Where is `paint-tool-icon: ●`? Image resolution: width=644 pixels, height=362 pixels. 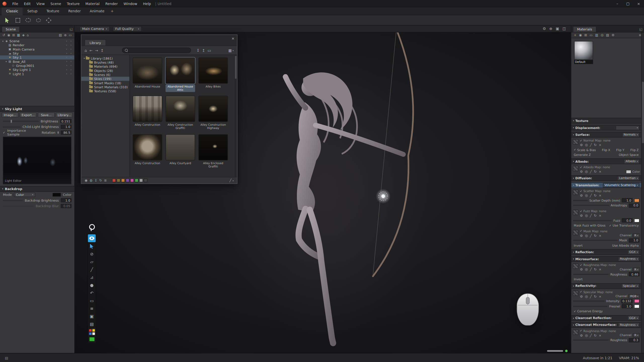 paint-tool-icon: ● is located at coordinates (92, 285).